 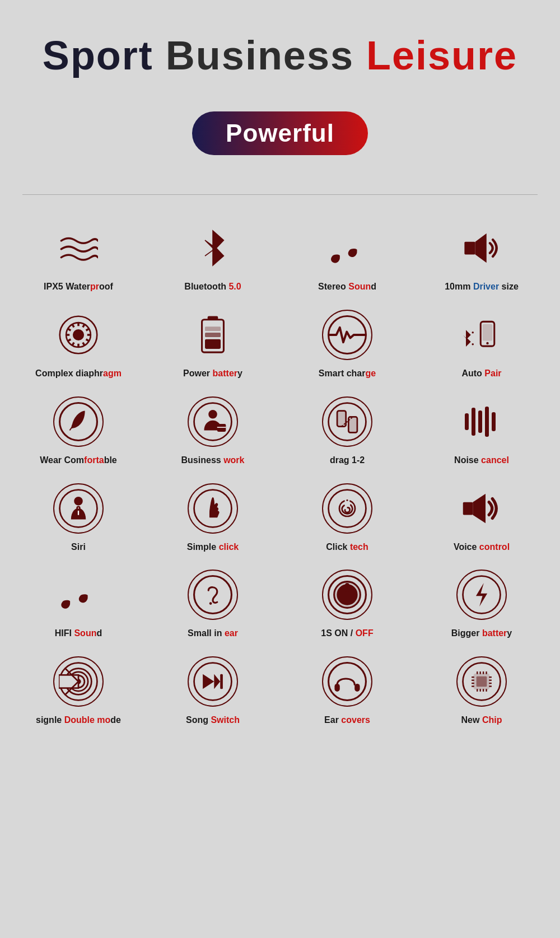 What do you see at coordinates (347, 248) in the screenshot?
I see `stereo-sound-icon` at bounding box center [347, 248].